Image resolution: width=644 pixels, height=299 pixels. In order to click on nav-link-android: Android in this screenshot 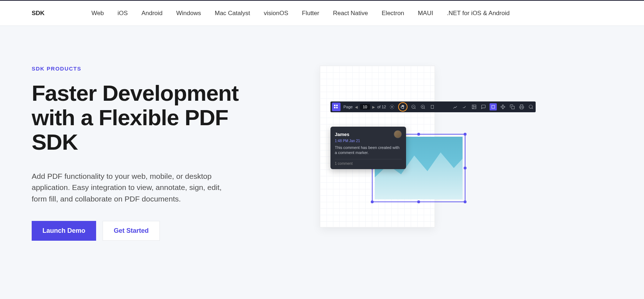, I will do `click(152, 13)`.